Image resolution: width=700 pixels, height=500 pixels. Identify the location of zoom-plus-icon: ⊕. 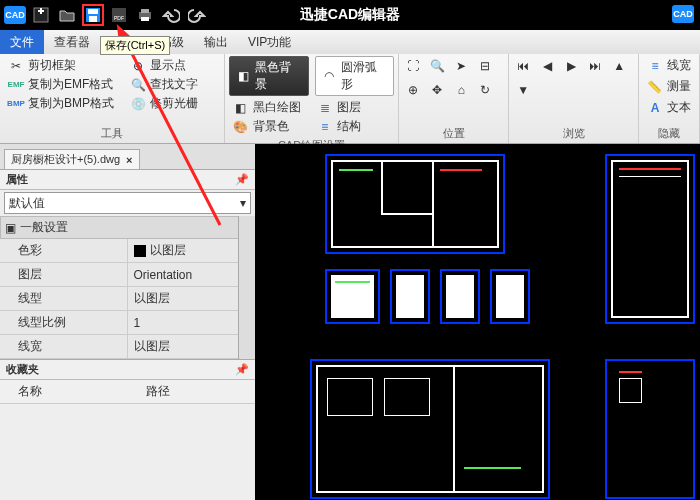
(413, 90).